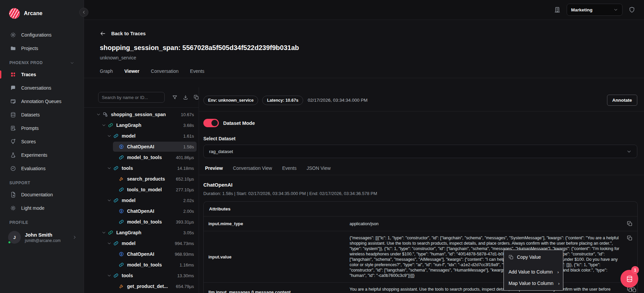 The width and height of the screenshot is (644, 293). Describe the element at coordinates (197, 71) in the screenshot. I see `tab-events: Events` at that location.